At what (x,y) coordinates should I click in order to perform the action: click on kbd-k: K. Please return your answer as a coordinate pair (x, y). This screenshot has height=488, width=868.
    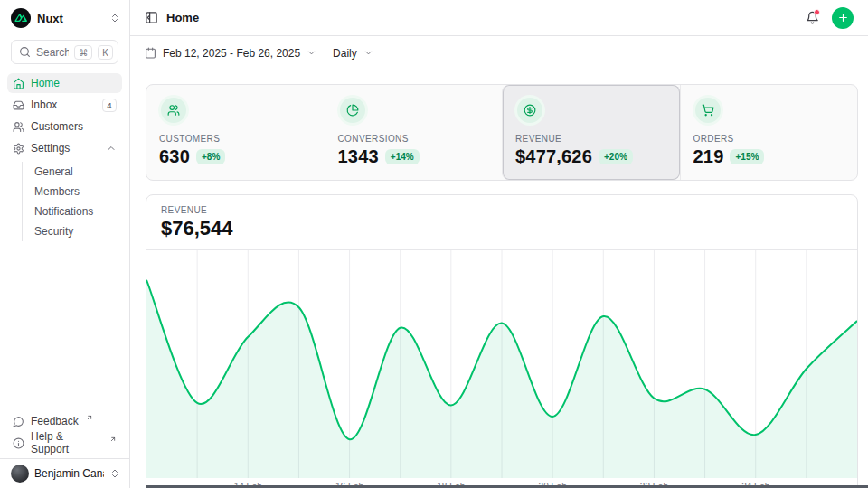
    Looking at the image, I should click on (105, 52).